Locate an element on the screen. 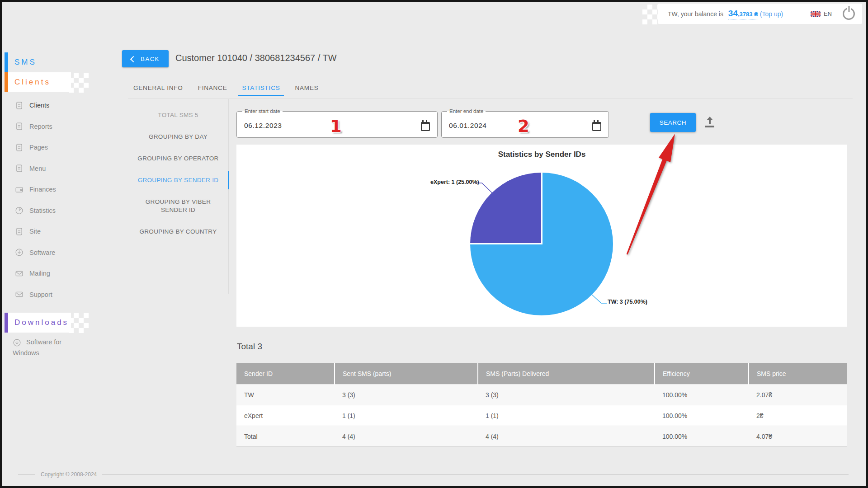  sidebar-item-pages: Pages is located at coordinates (59, 147).